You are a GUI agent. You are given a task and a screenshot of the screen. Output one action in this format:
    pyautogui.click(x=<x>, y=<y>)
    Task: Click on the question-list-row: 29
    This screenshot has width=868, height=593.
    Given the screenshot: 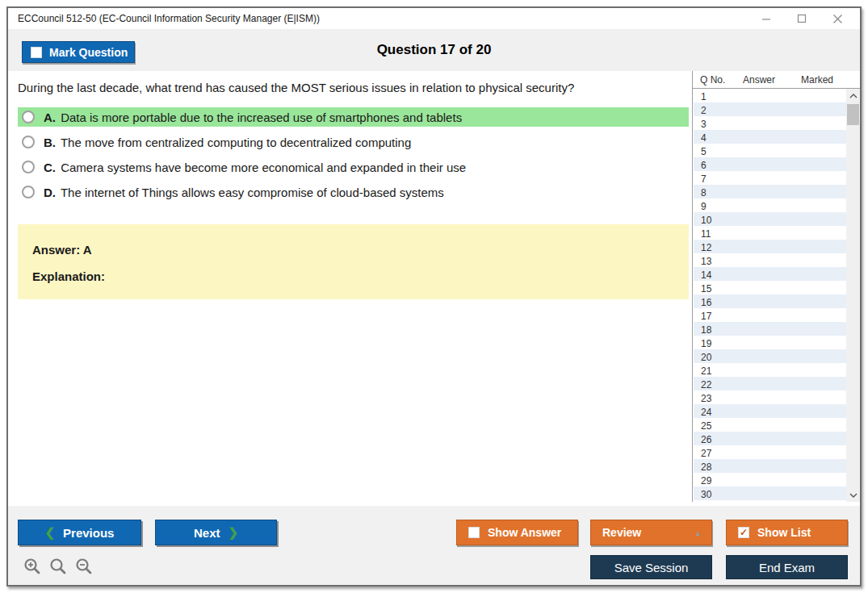 What is the action you would take?
    pyautogui.click(x=770, y=479)
    